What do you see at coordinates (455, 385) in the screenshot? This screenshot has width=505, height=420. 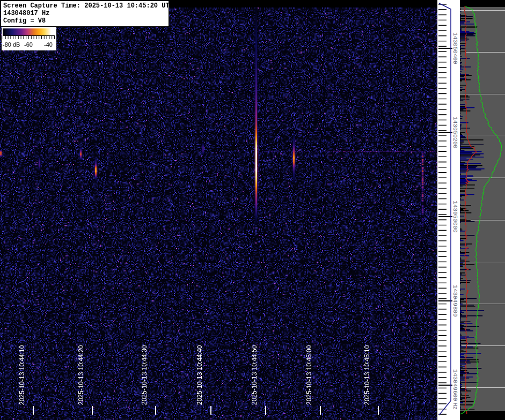 I see `frequency-tick-label: 143049600` at bounding box center [455, 385].